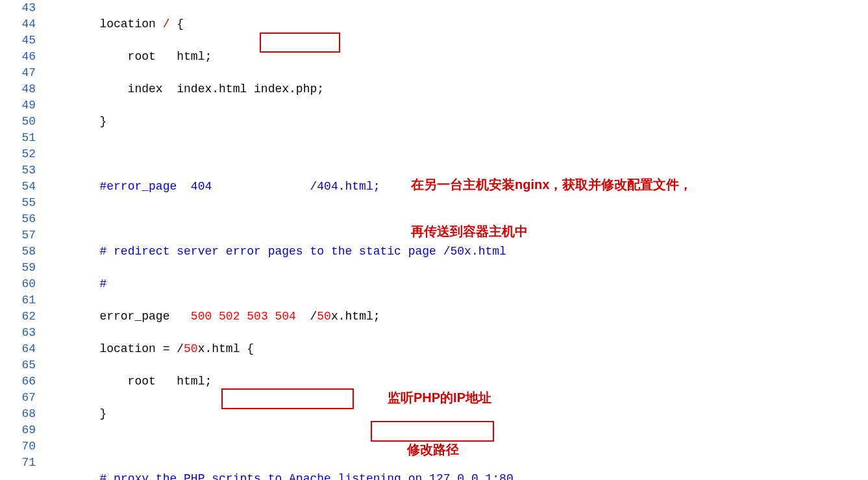 This screenshot has width=868, height=480. Describe the element at coordinates (18, 73) in the screenshot. I see `line-number: 47` at that location.